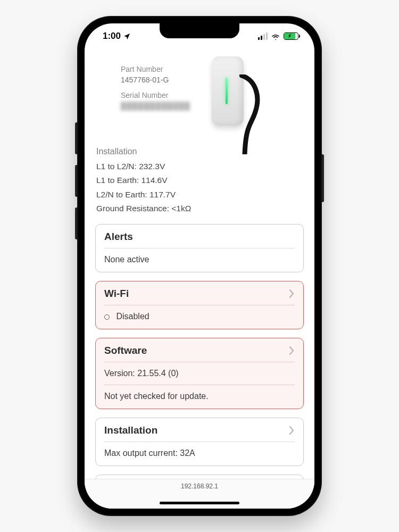  Describe the element at coordinates (200, 305) in the screenshot. I see `wifi-card: Wi-Fi Disabled` at that location.